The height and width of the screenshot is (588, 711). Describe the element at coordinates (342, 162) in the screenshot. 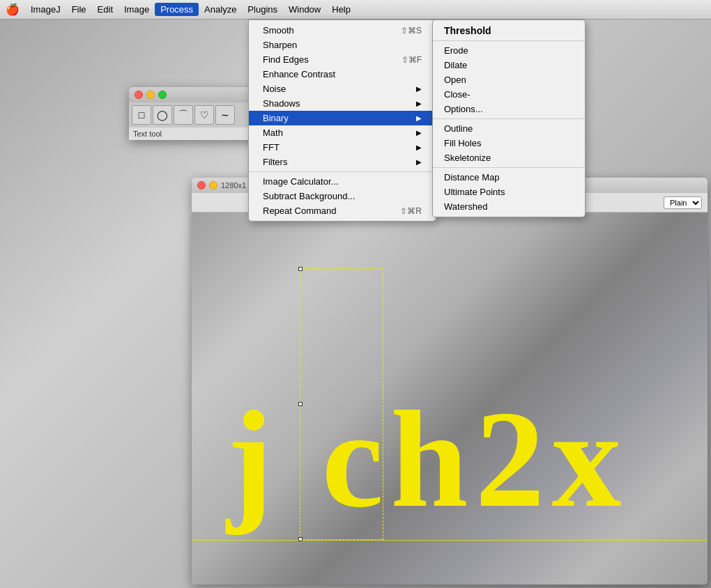

I see `menu-filters: Filters ▶` at that location.